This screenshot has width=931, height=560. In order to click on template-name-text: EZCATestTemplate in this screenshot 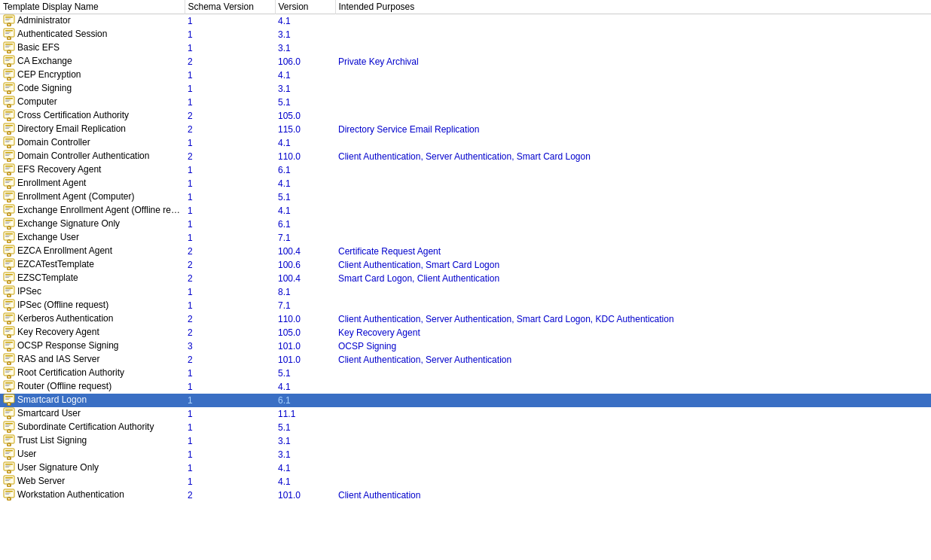, I will do `click(56, 264)`.